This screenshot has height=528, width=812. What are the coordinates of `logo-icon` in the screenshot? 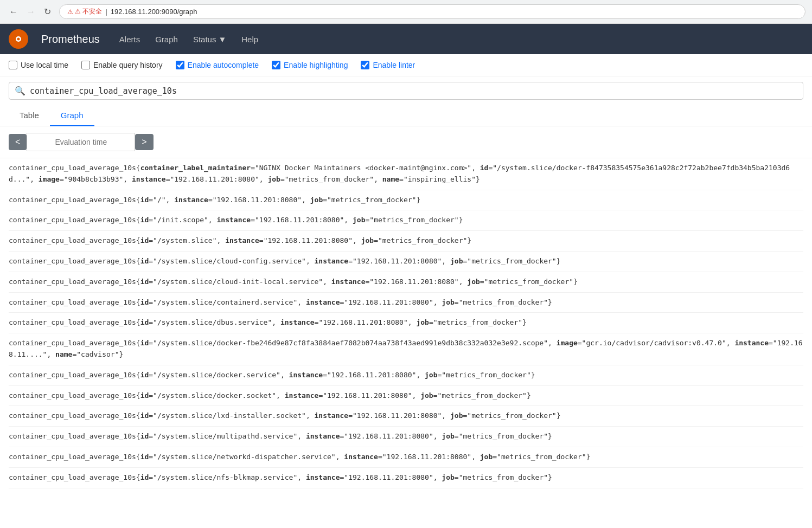 It's located at (18, 39).